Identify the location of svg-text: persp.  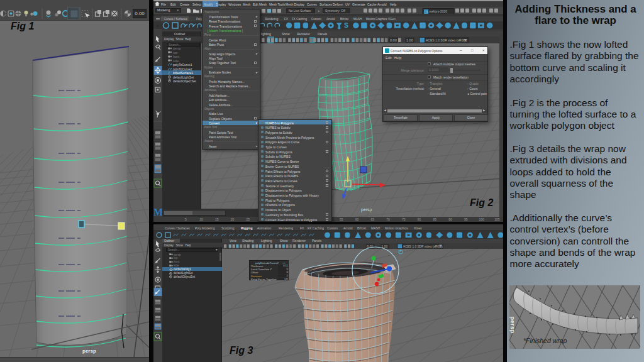
(367, 210).